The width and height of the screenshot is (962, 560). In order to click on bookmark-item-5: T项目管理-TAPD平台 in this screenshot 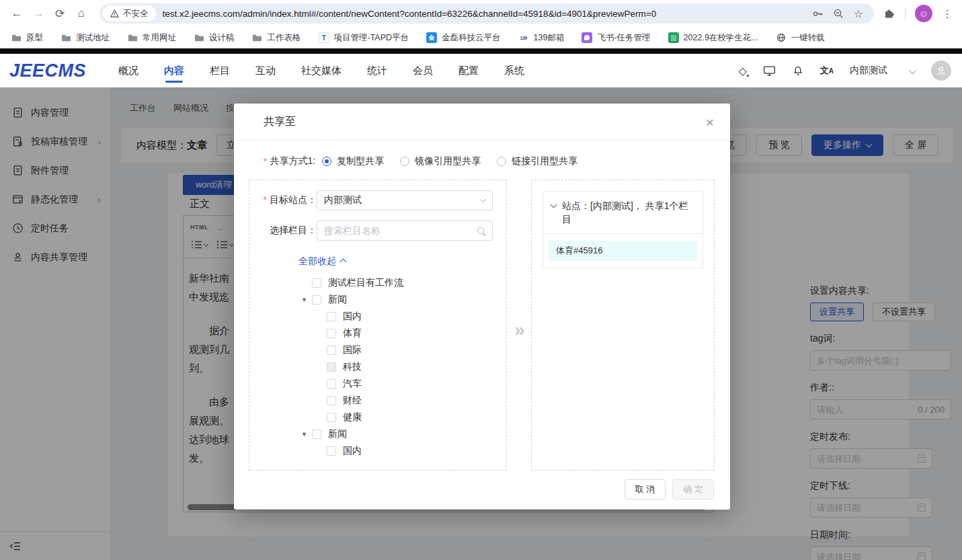, I will do `click(364, 38)`.